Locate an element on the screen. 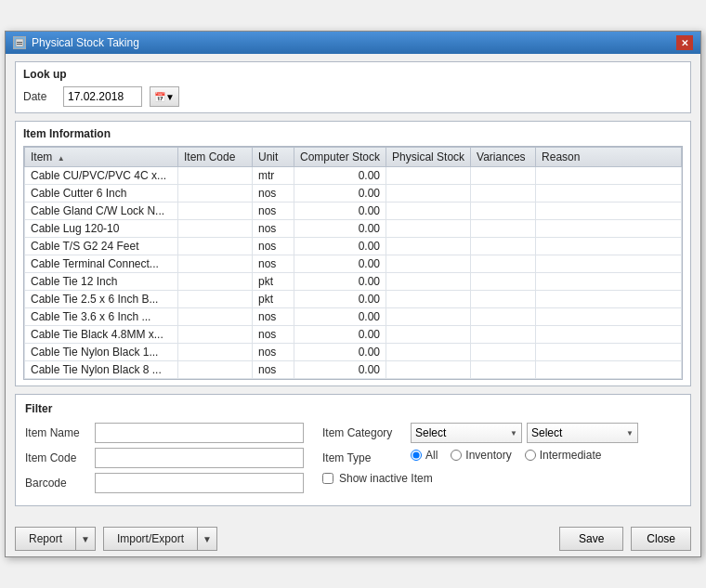 This screenshot has width=706, height=588. cell-item: Cable Tie Black 4.8MM x... is located at coordinates (102, 334).